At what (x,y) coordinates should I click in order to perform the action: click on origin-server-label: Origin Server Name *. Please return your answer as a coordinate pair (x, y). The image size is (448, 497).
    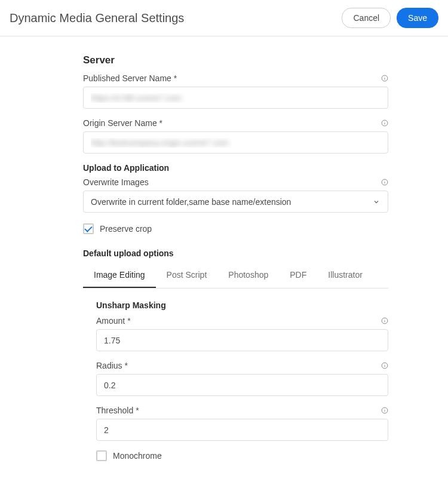
    Looking at the image, I should click on (123, 123).